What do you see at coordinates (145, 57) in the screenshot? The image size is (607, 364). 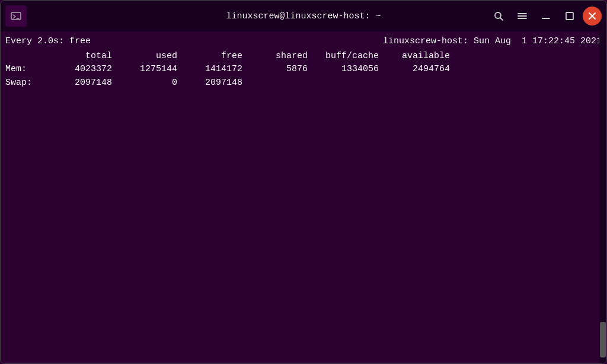 I see `col-used-header: used` at bounding box center [145, 57].